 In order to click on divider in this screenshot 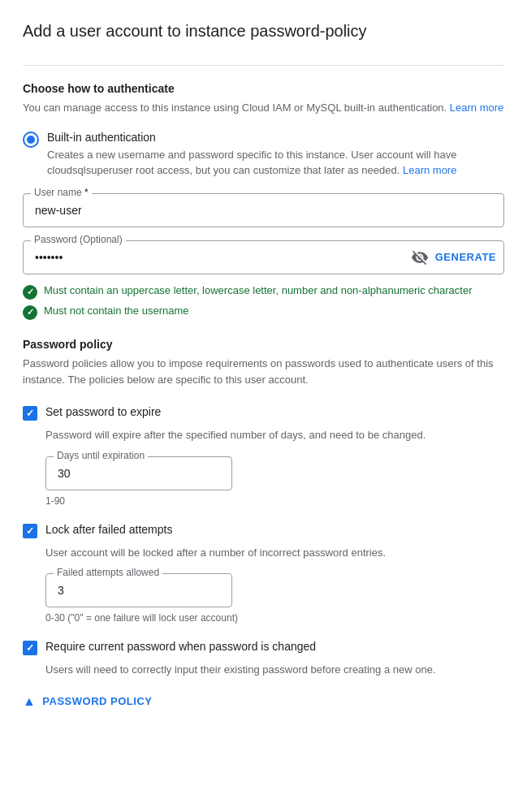, I will do `click(263, 65)`.